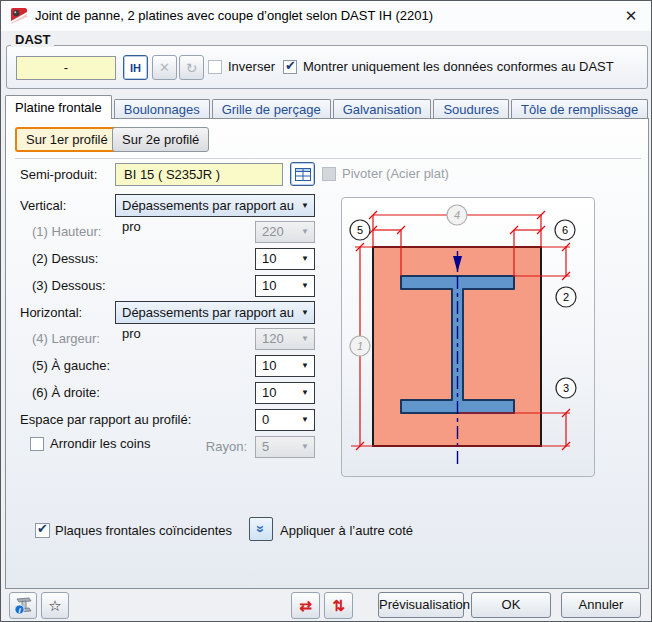  What do you see at coordinates (269, 392) in the screenshot?
I see `droite-value: 10` at bounding box center [269, 392].